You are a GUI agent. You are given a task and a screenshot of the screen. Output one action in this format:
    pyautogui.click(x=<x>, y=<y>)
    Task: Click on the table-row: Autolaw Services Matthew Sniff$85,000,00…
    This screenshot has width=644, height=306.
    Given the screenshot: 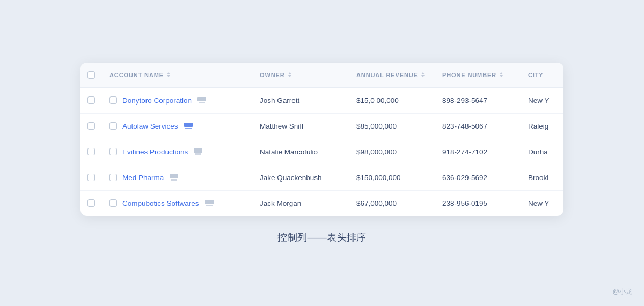 What is the action you would take?
    pyautogui.click(x=322, y=126)
    